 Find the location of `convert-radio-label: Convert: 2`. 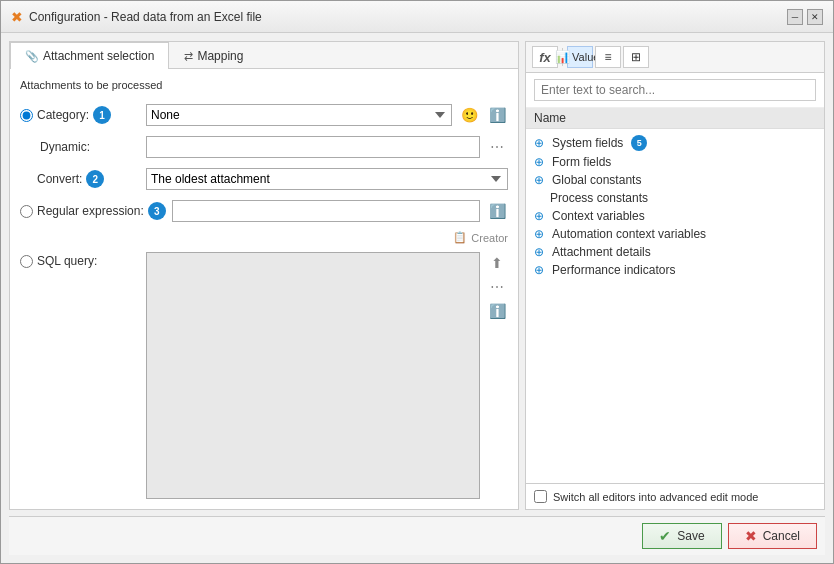

convert-radio-label: Convert: 2 is located at coordinates (80, 179).